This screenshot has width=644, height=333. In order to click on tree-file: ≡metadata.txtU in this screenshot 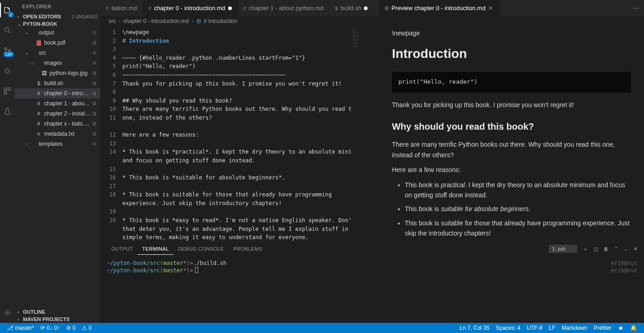, I will do `click(58, 134)`.